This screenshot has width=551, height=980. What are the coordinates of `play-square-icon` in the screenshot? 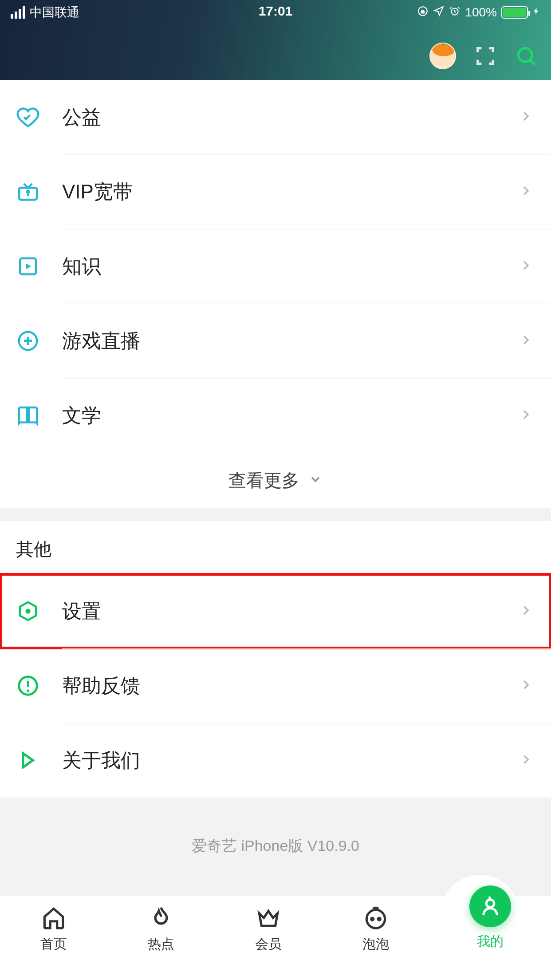 It's located at (39, 266).